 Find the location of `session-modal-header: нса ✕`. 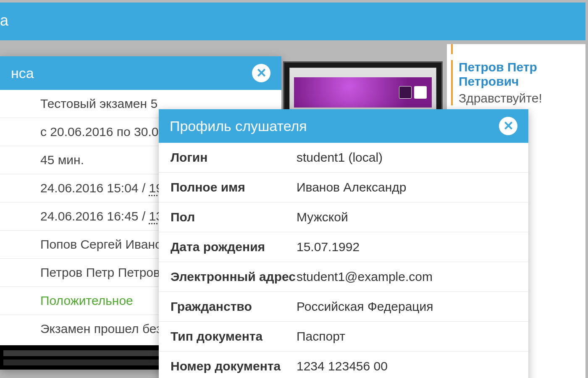

session-modal-header: нса ✕ is located at coordinates (141, 73).